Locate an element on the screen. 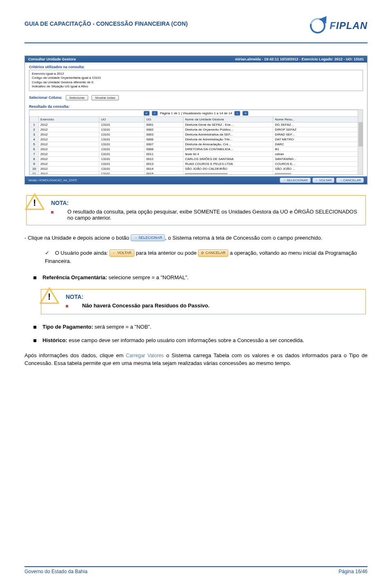 This screenshot has width=392, height=585. table-cell: DARC is located at coordinates (318, 144).